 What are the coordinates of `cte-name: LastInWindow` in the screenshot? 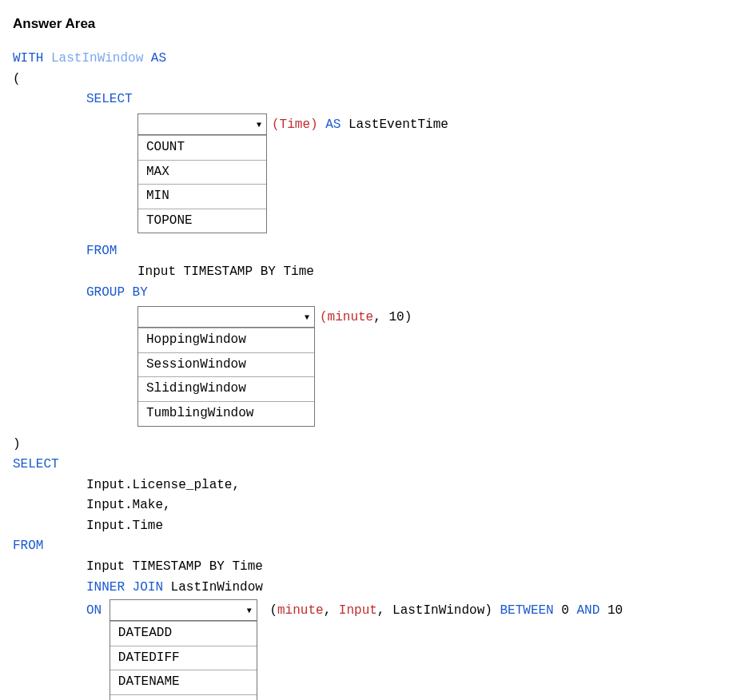 It's located at (98, 58).